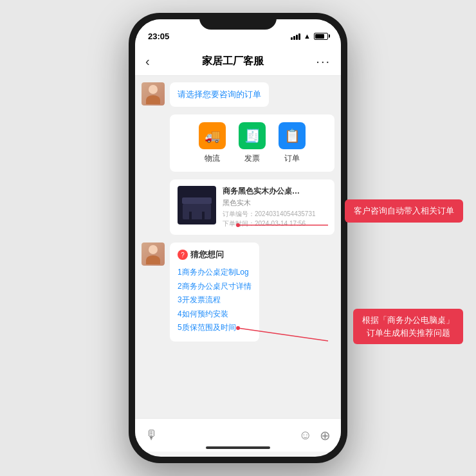  What do you see at coordinates (203, 215) in the screenshot?
I see `desk-leg-right` at bounding box center [203, 215].